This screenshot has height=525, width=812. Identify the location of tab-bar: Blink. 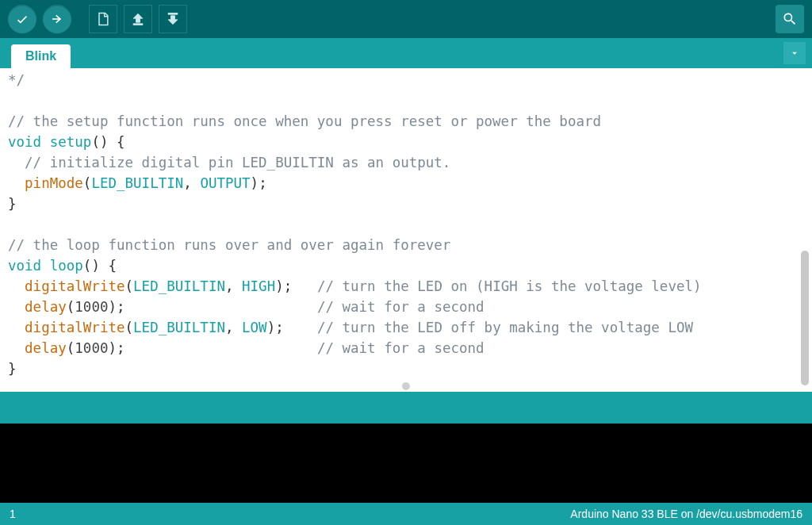
(406, 53).